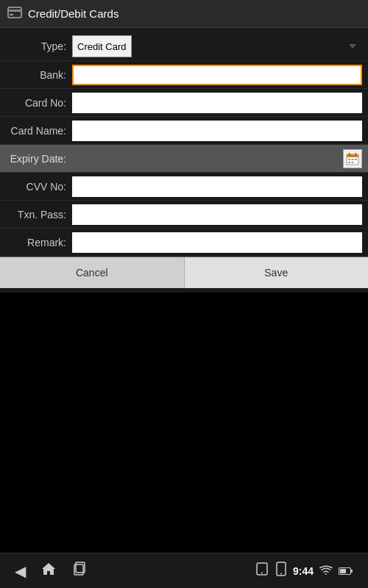 Image resolution: width=368 pixels, height=588 pixels. I want to click on tablet-icon, so click(262, 570).